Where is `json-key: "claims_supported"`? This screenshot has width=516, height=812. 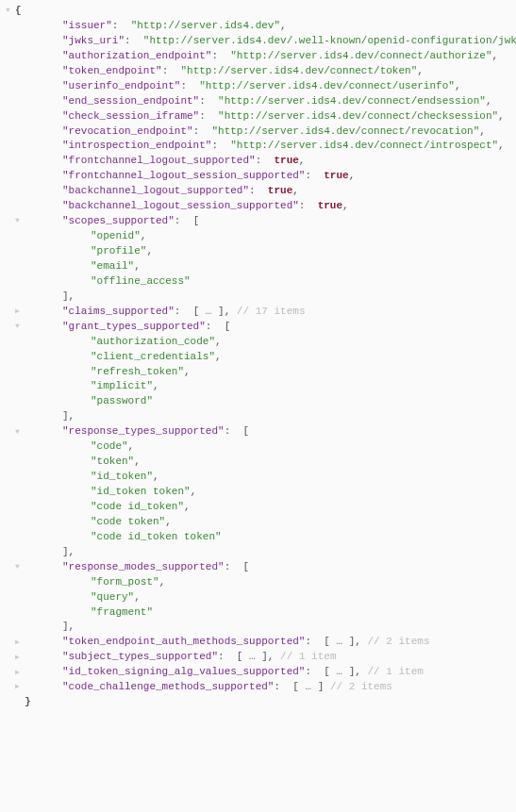 json-key: "claims_supported" is located at coordinates (119, 311).